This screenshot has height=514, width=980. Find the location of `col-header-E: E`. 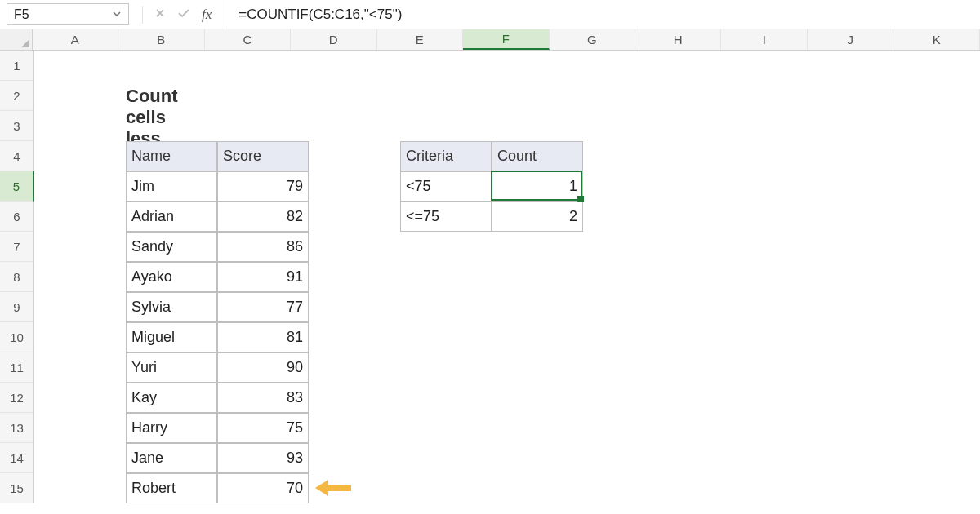

col-header-E: E is located at coordinates (420, 39).